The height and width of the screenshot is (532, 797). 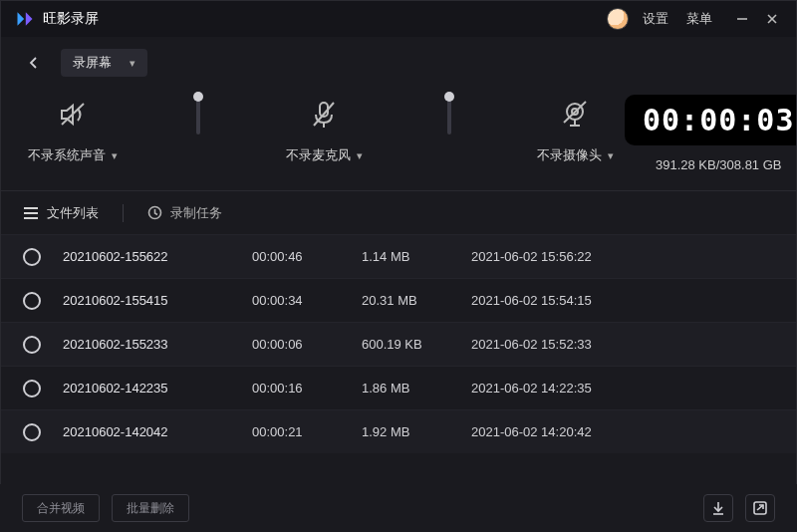 What do you see at coordinates (92, 63) in the screenshot?
I see `mode-label: 录屏幕` at bounding box center [92, 63].